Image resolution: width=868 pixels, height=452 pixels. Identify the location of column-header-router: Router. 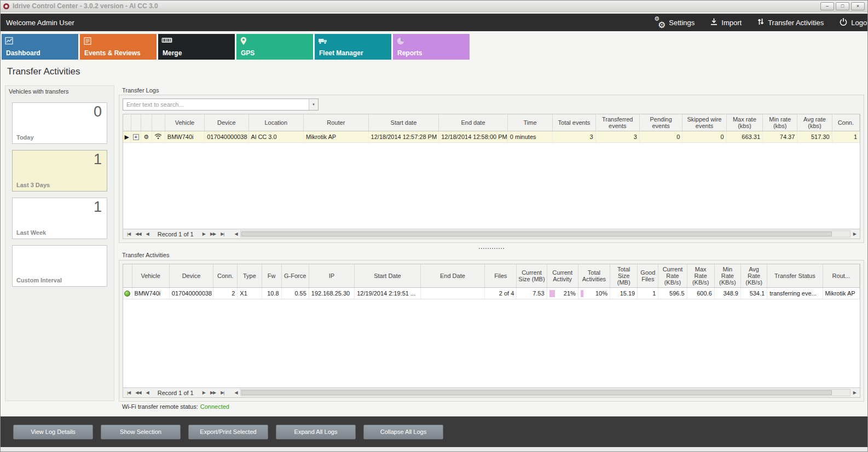
(336, 123).